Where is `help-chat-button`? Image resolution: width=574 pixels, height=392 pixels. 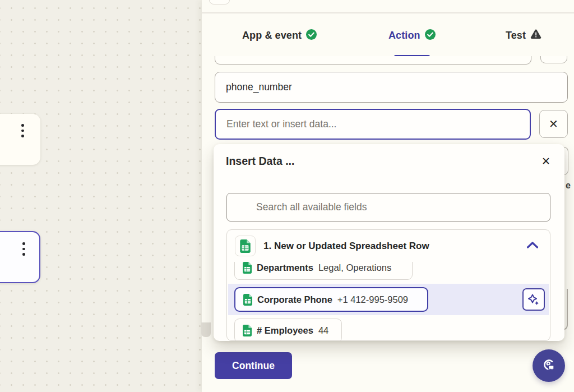 help-chat-button is located at coordinates (549, 366).